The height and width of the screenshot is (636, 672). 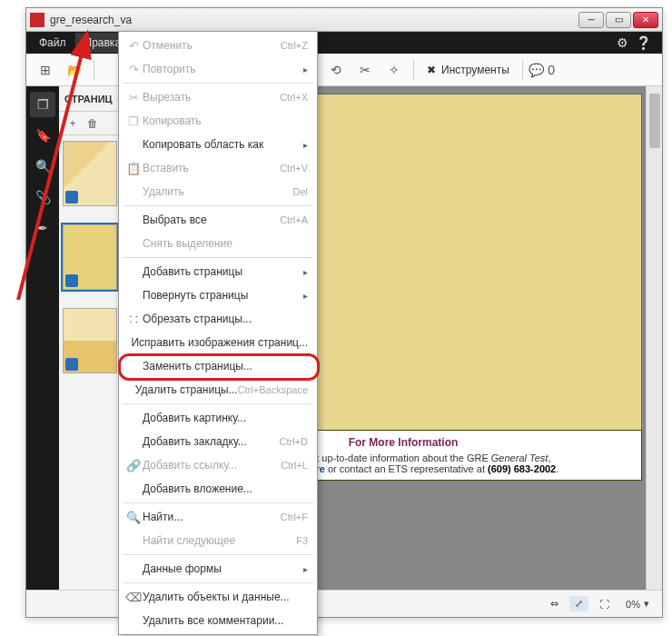 What do you see at coordinates (218, 144) in the screenshot?
I see `menu-item-копировать-область-как: Копировать область как▸` at bounding box center [218, 144].